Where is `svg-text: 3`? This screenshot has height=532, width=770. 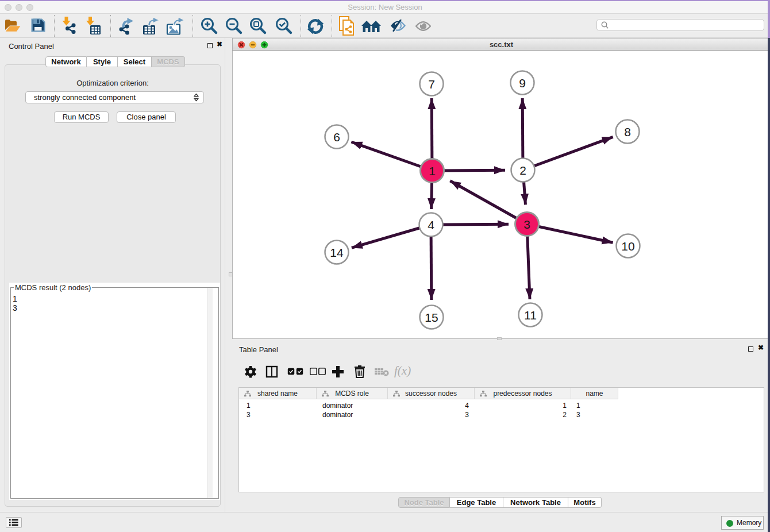
svg-text: 3 is located at coordinates (527, 224).